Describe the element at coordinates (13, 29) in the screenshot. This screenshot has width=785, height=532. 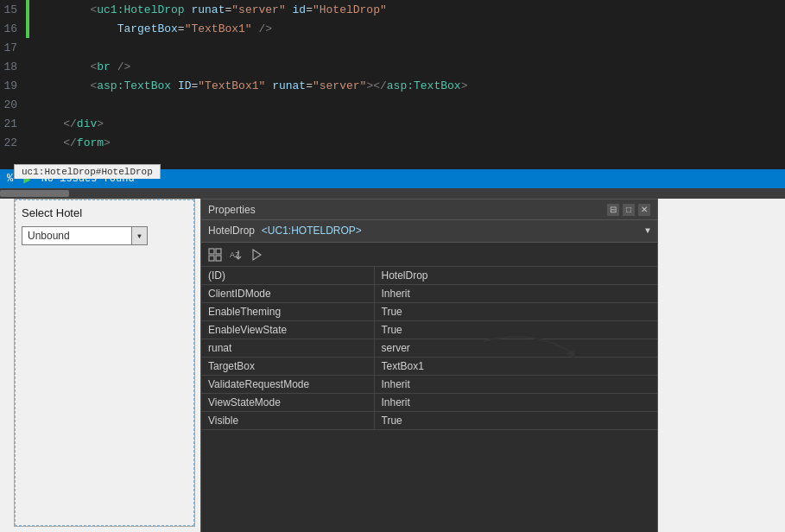
I see `line-number: 16` at that location.